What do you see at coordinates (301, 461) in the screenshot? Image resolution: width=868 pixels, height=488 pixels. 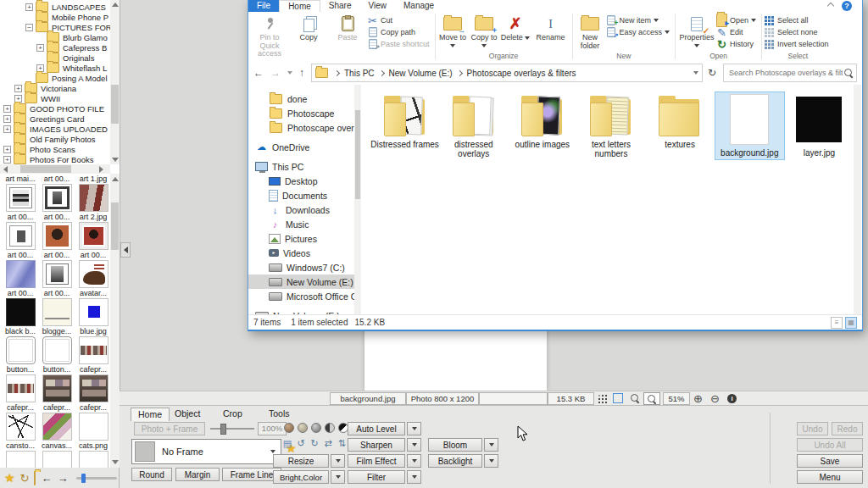 I see `resize-button: Resize` at bounding box center [301, 461].